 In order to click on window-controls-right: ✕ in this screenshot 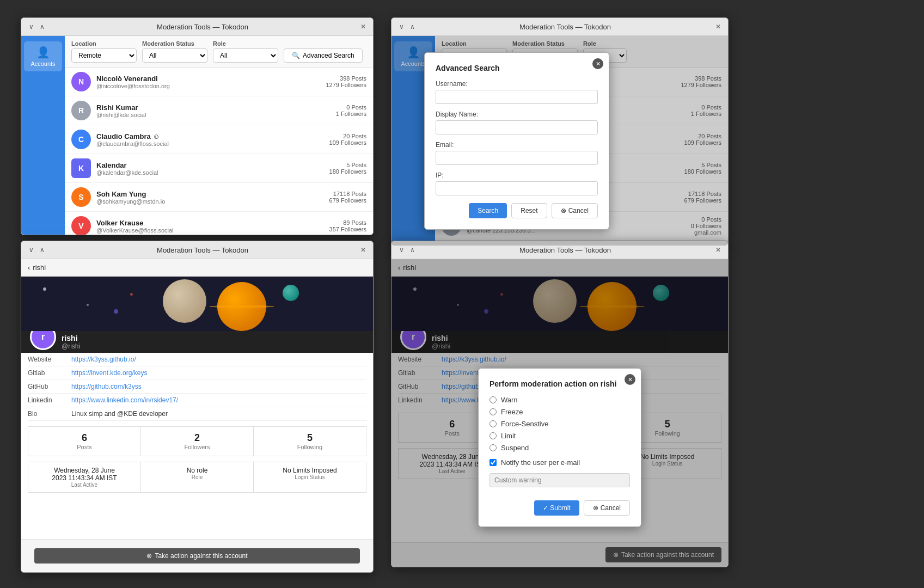, I will do `click(363, 250)`.